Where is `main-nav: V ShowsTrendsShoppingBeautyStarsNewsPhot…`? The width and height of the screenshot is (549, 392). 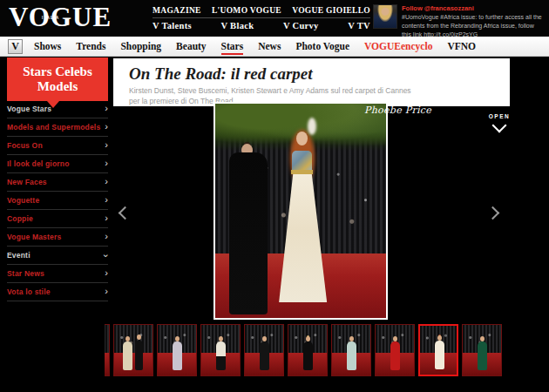
main-nav: V ShowsTrendsShoppingBeautyStarsNewsPhot… is located at coordinates (274, 47).